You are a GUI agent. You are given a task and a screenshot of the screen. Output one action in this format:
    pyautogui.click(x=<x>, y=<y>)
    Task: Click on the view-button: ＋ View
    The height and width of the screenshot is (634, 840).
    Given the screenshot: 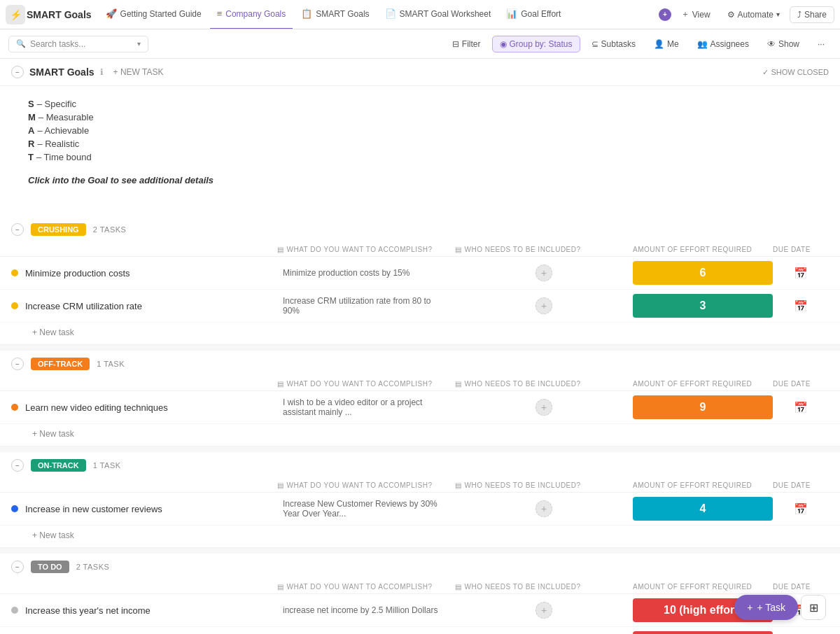 What is the action you would take?
    pyautogui.click(x=696, y=14)
    